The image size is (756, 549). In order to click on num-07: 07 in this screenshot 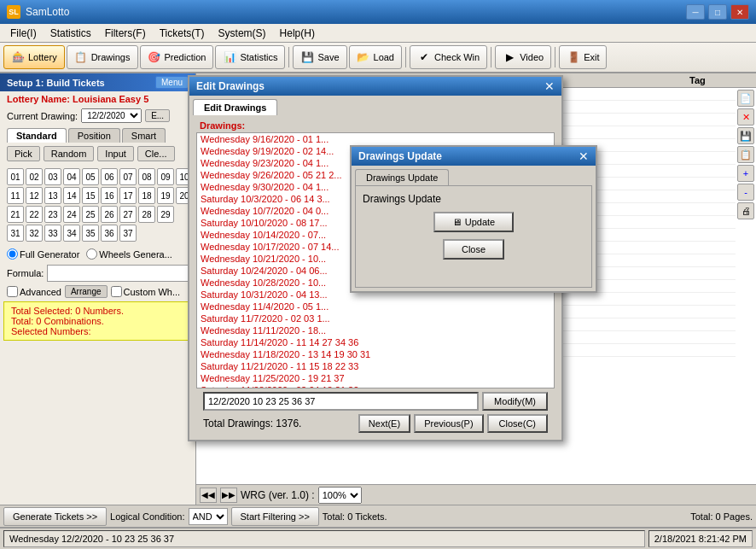, I will do `click(128, 177)`.